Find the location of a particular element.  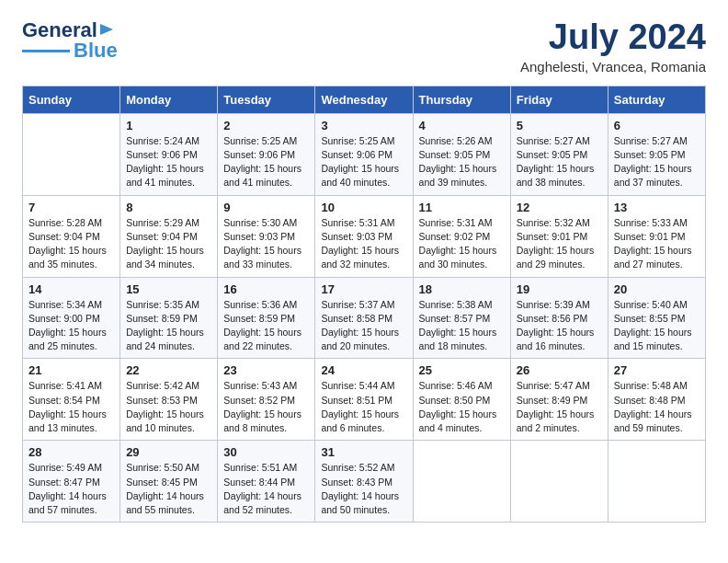

day-info: Sunrise: 5:36 AM Sunset: 8:59 PM Dayligh… is located at coordinates (267, 326).